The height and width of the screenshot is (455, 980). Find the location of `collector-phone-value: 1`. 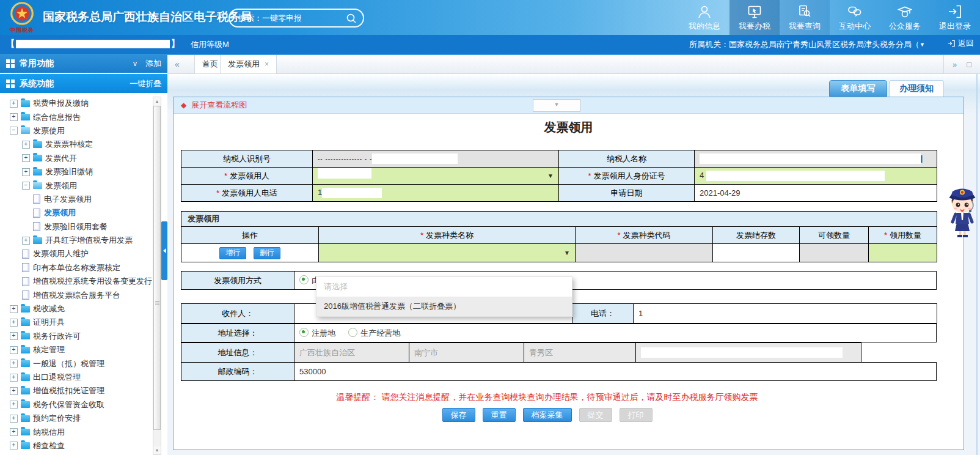

collector-phone-value: 1 is located at coordinates (436, 193).